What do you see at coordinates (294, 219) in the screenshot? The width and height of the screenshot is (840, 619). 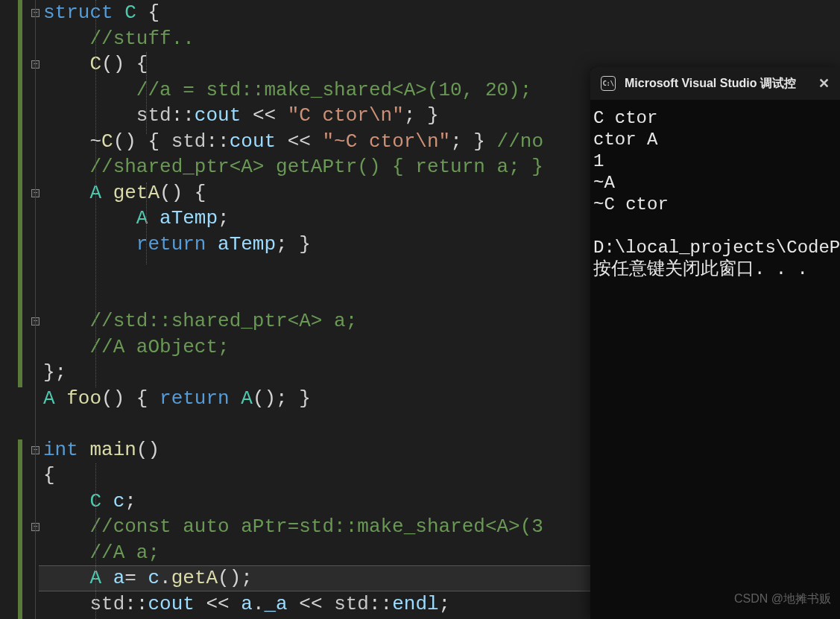 I see `code-line: A aTemp;` at bounding box center [294, 219].